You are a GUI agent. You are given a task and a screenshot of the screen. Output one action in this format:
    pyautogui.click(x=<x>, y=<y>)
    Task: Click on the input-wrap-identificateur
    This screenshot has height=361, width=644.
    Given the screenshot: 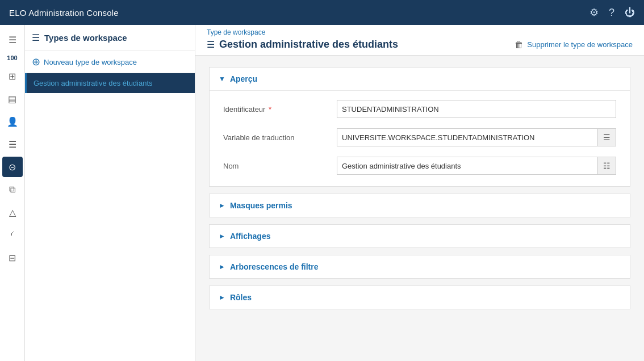 What is the action you would take?
    pyautogui.click(x=476, y=109)
    